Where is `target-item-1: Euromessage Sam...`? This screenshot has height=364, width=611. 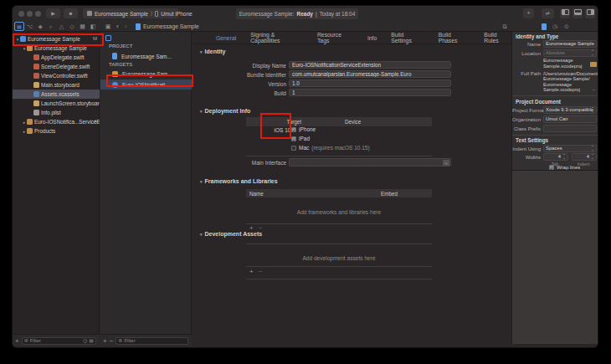
target-item-1: Euromessage Sam... is located at coordinates (146, 74).